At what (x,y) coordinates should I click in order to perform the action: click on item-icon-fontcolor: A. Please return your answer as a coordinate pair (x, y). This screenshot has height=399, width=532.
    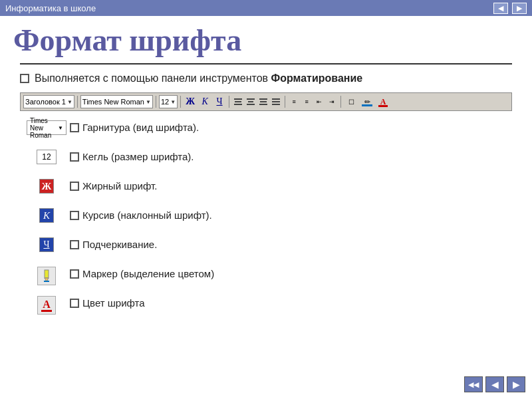
    Looking at the image, I should click on (47, 305).